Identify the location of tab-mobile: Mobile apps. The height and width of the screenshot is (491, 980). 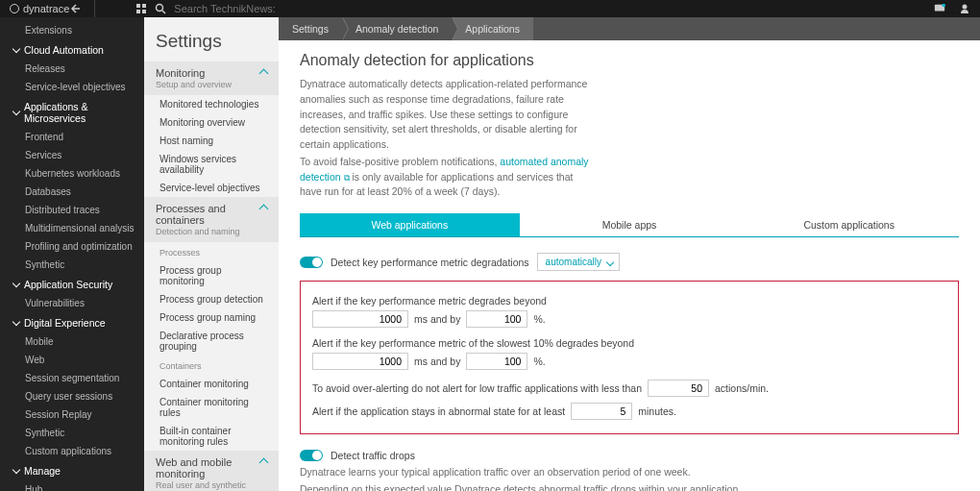
(630, 225).